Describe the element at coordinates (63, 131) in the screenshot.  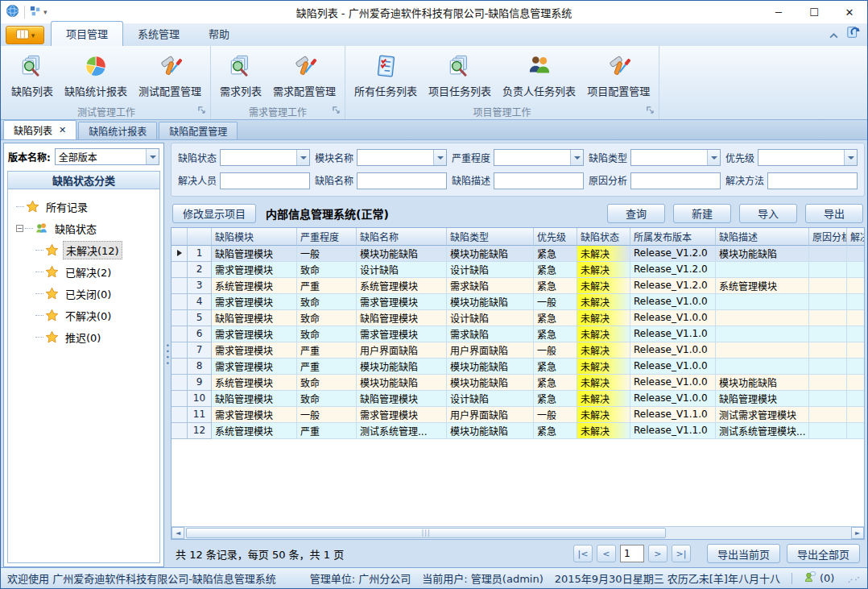
I see `close-icon: ✕` at that location.